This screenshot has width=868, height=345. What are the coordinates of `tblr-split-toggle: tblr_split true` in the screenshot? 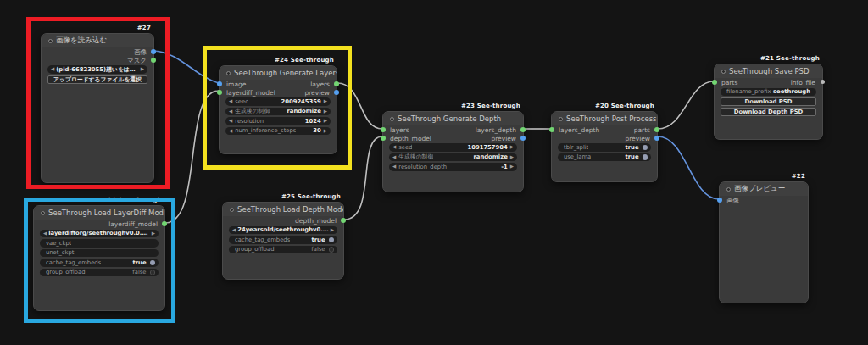 It's located at (604, 147).